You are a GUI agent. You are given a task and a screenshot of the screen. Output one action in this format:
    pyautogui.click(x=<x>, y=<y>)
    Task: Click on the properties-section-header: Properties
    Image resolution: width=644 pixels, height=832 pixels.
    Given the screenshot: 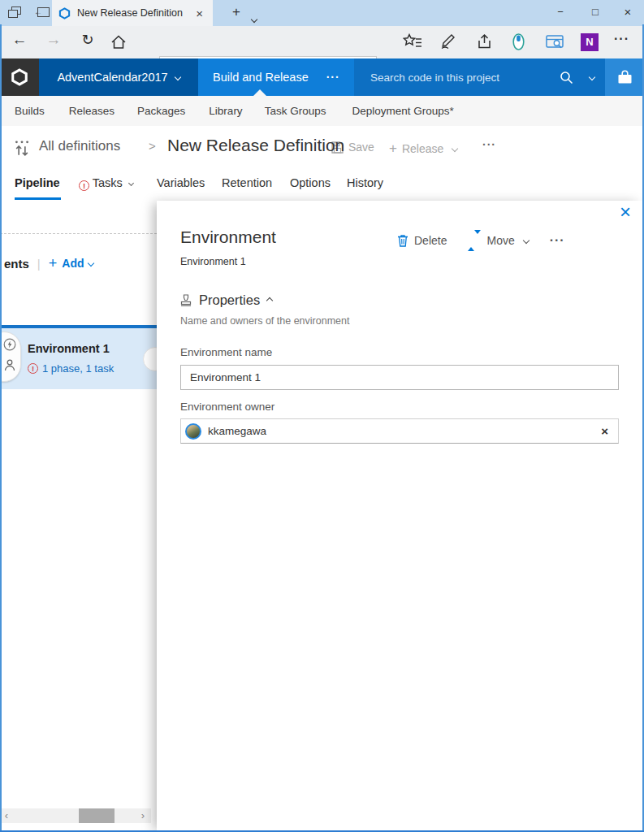 What is the action you would take?
    pyautogui.click(x=226, y=301)
    